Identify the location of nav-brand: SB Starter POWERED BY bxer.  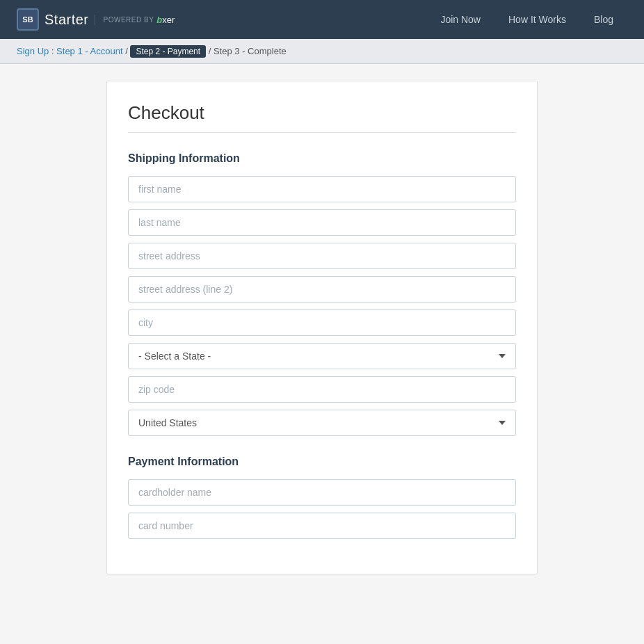
(96, 19).